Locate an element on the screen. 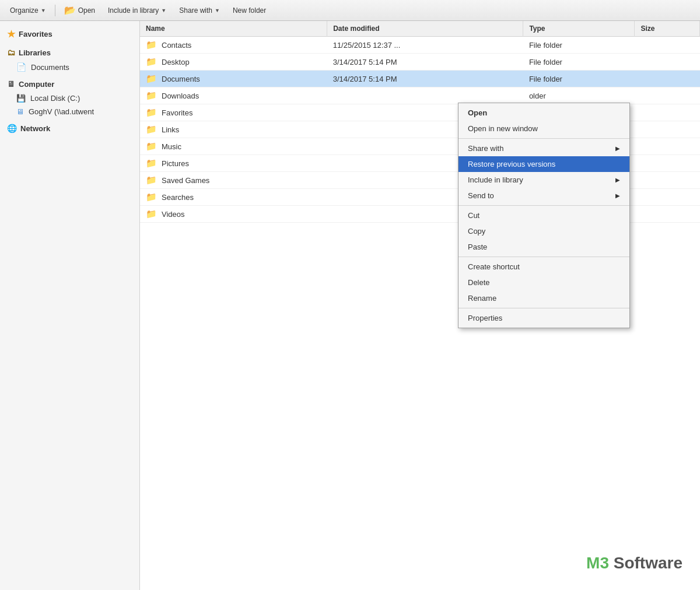 Image resolution: width=700 pixels, height=590 pixels. sidebar-item-favorites: ★ Favorites is located at coordinates (70, 34).